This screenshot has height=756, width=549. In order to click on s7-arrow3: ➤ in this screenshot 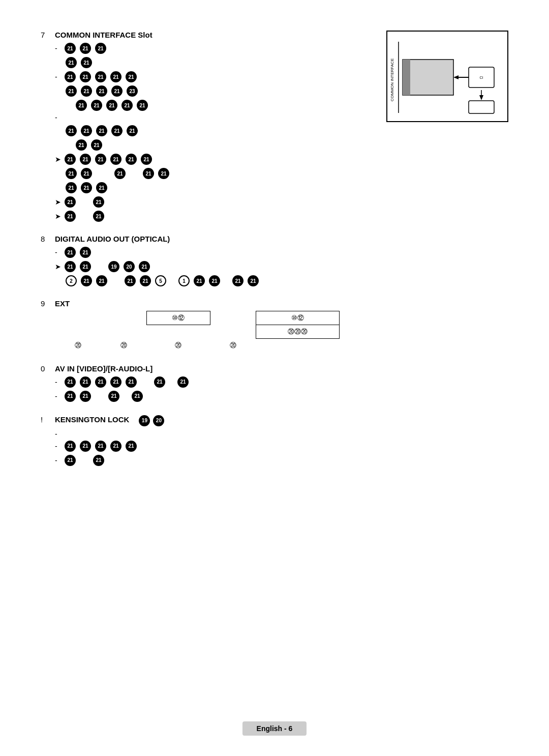, I will do `click(58, 216)`.